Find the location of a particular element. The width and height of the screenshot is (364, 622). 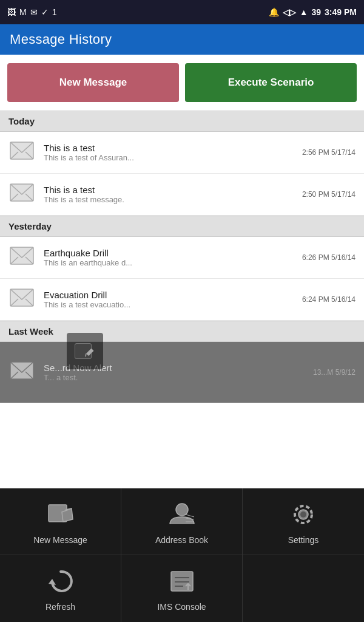

message-time: 2:50 PM 5/17/14 is located at coordinates (329, 194).